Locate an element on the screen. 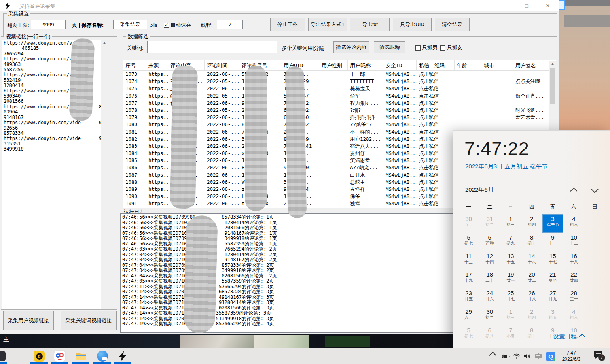 The image size is (610, 364). filter-comment-button: 筛选评论内容 is located at coordinates (351, 47).